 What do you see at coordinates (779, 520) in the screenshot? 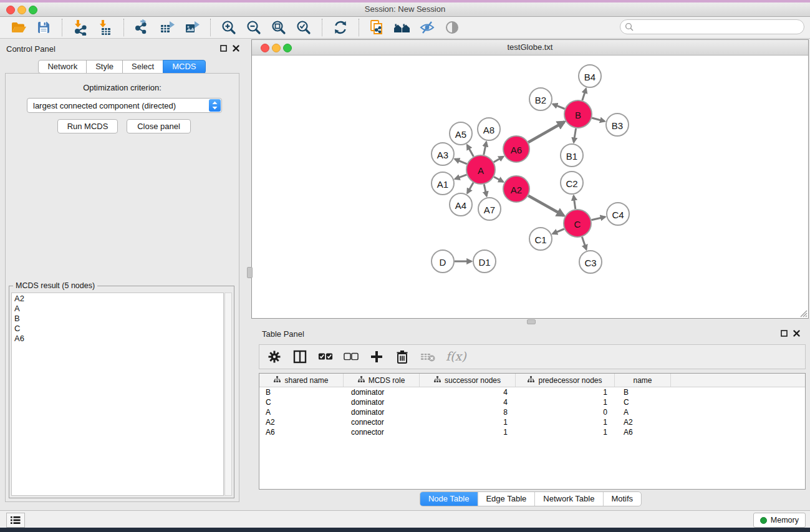
I see `memory-button: Memory` at bounding box center [779, 520].